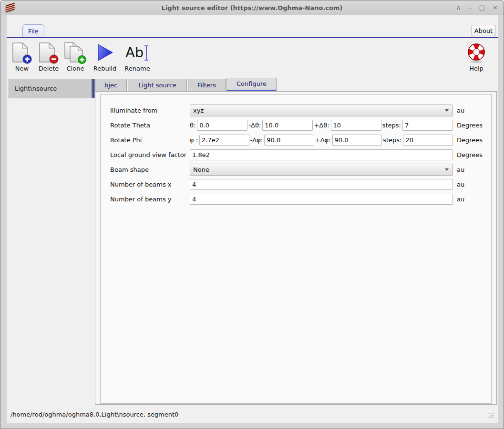 The height and width of the screenshot is (429, 504). I want to click on toolbar: New Delete, so click(253, 58).